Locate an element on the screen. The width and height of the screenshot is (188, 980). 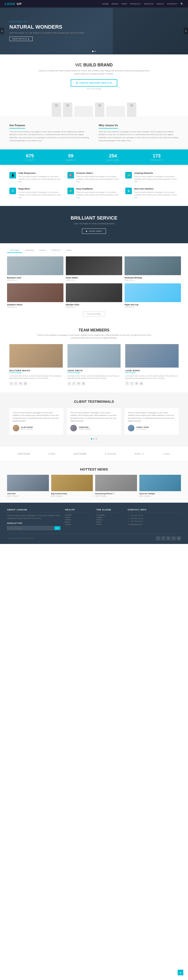
brand-dtbr: DTBR is located at coordinates (52, 454).